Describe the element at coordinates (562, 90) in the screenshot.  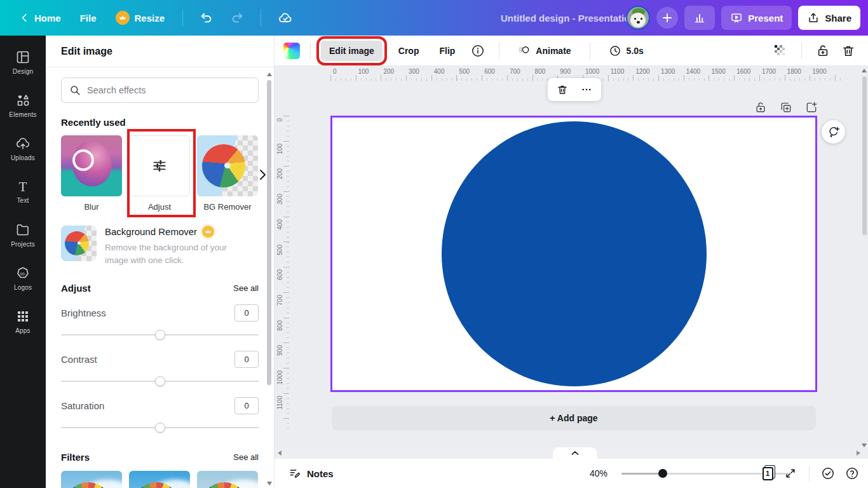
I see `delete-element-button` at that location.